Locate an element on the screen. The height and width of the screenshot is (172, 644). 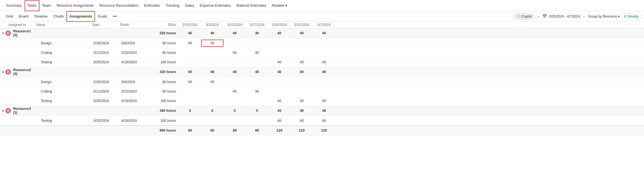
top-nav-item-resource-reconciliation: Resource Reconciliation is located at coordinates (119, 6).